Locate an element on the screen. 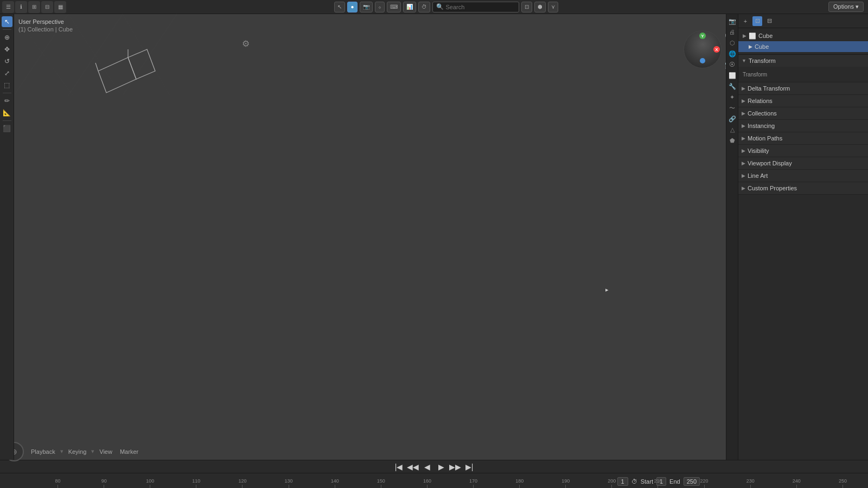 The image size is (868, 488). location-label: Transform is located at coordinates (803, 75).